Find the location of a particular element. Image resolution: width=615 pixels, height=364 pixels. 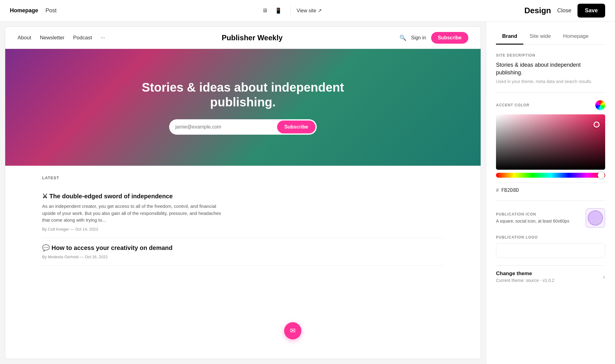

tab-site-wide: Site wide is located at coordinates (540, 37).